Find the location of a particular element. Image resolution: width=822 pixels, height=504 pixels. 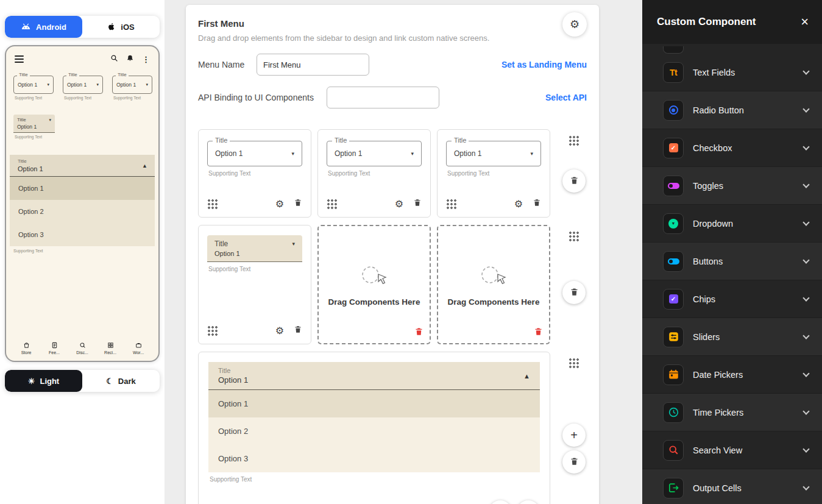

component-item-output-cells: Output Cells is located at coordinates (732, 486).